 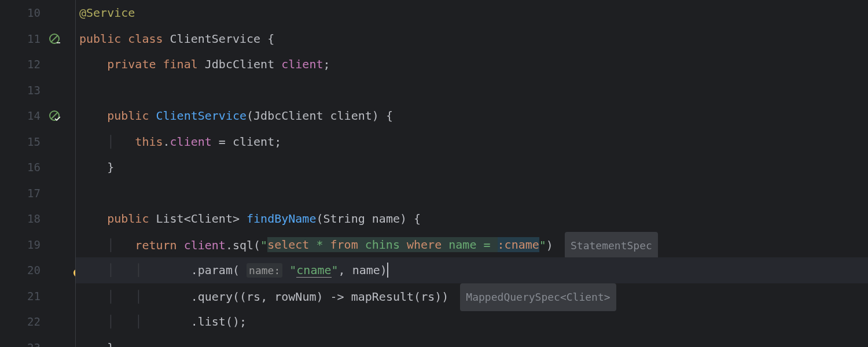 What do you see at coordinates (472, 219) in the screenshot?
I see `code-line: public List<Client> findByName(String na…` at bounding box center [472, 219].